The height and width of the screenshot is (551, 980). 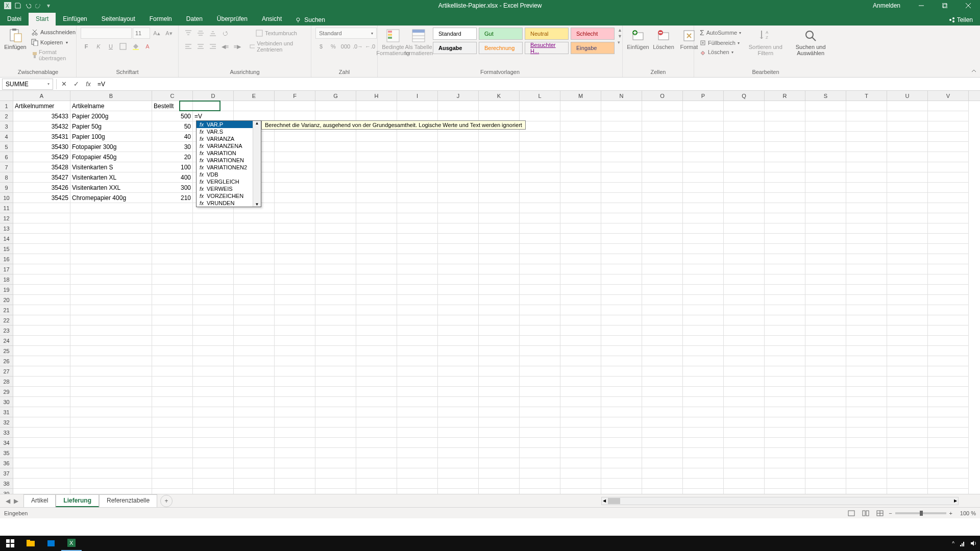 What do you see at coordinates (173, 96) in the screenshot?
I see `column-header: C` at bounding box center [173, 96].